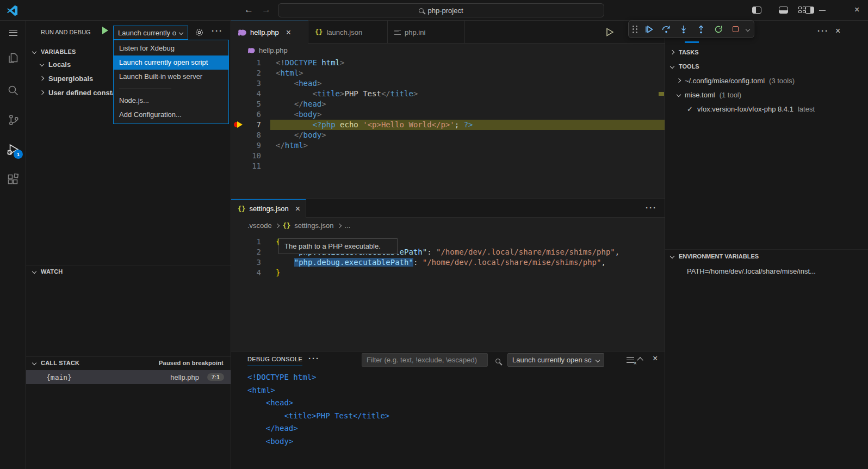  Describe the element at coordinates (767, 81) in the screenshot. I see `tool-file-row-config-toml: ~/.config/mise/config.toml (3 tools)` at that location.